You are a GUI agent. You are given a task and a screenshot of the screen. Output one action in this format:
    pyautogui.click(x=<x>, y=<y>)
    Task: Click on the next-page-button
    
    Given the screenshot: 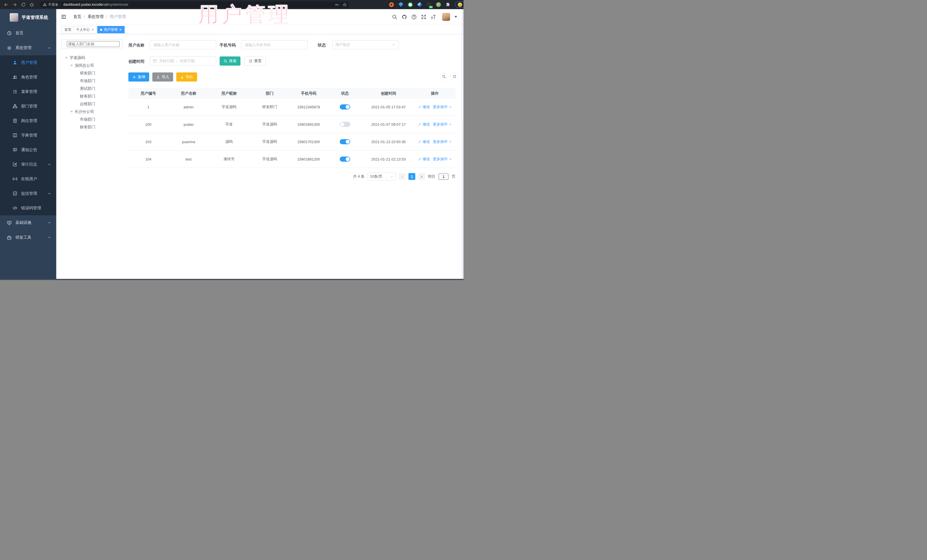 What is the action you would take?
    pyautogui.click(x=421, y=176)
    